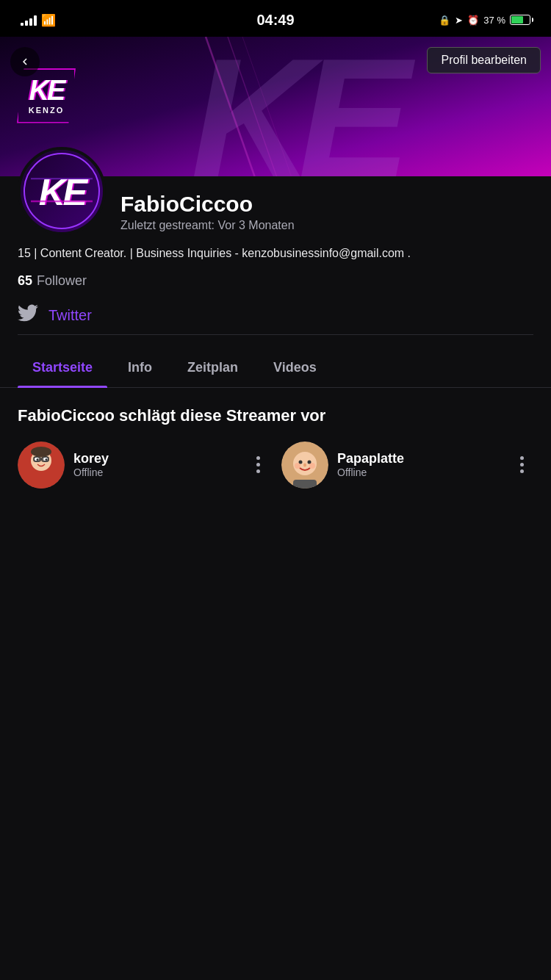 The width and height of the screenshot is (551, 980). Describe the element at coordinates (276, 18) in the screenshot. I see `status-bar: 📶 04:49 🔒 ➤ ⏰ 37 %` at that location.